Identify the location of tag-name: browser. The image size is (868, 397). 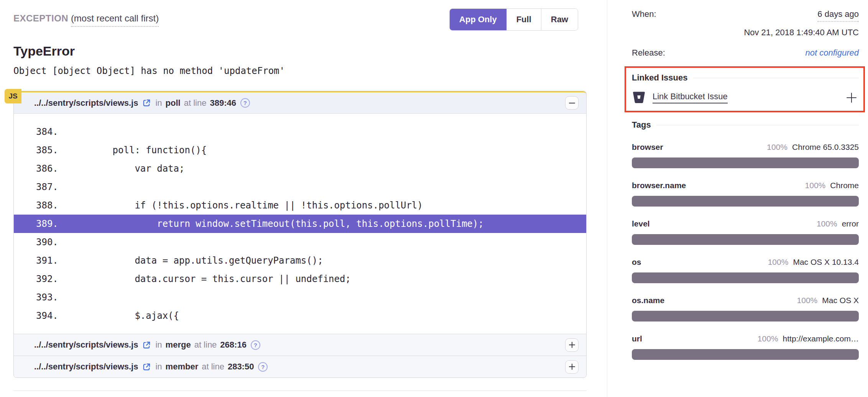
(648, 147).